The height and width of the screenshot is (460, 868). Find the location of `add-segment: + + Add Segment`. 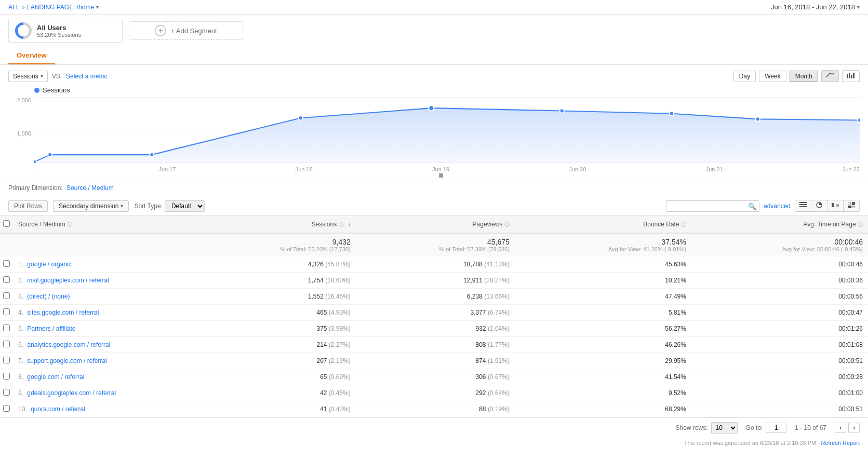

add-segment: + + Add Segment is located at coordinates (186, 31).